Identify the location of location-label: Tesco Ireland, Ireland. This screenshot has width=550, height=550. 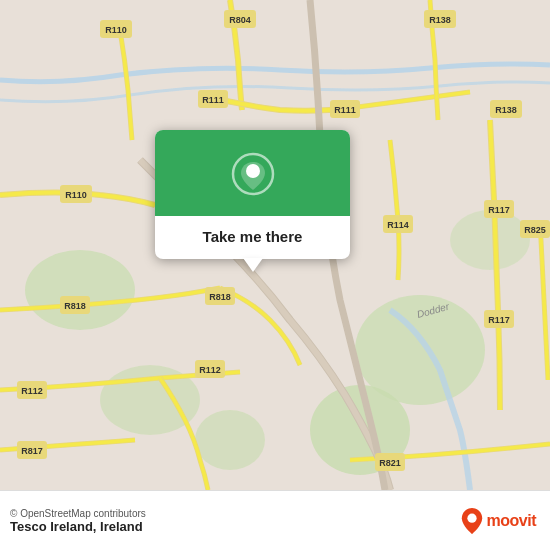
(78, 526).